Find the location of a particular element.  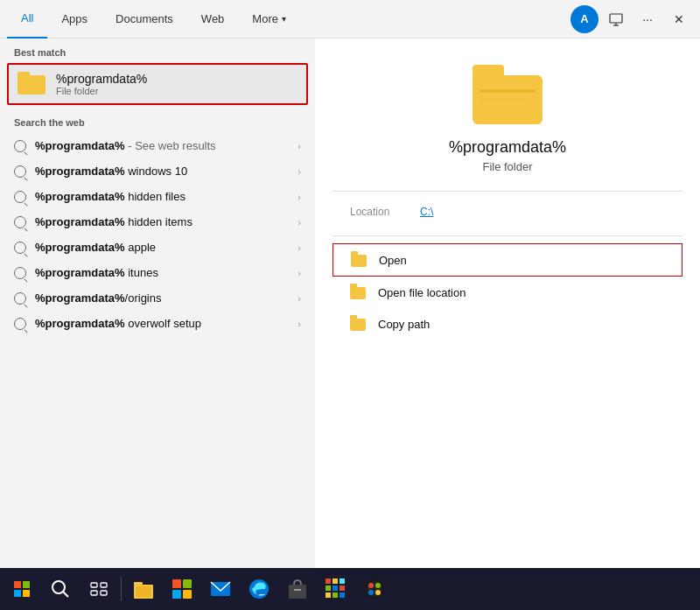

best-match-type: File folder is located at coordinates (102, 91).